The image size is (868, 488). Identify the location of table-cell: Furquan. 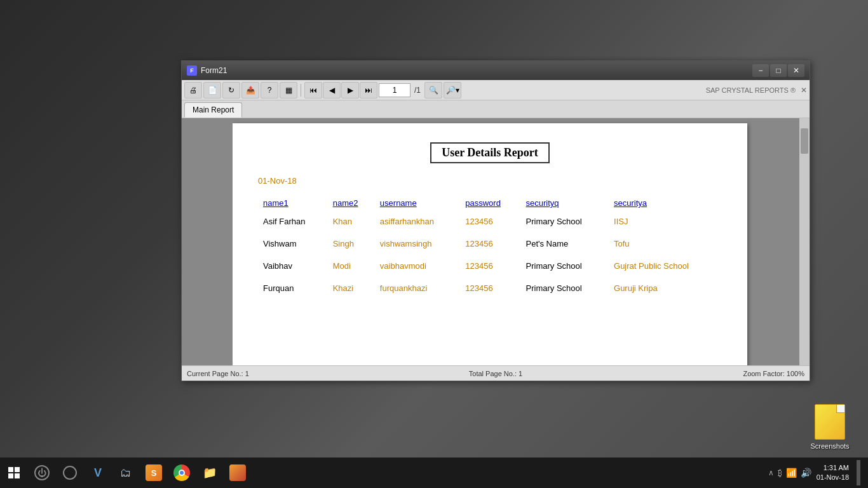
(293, 288).